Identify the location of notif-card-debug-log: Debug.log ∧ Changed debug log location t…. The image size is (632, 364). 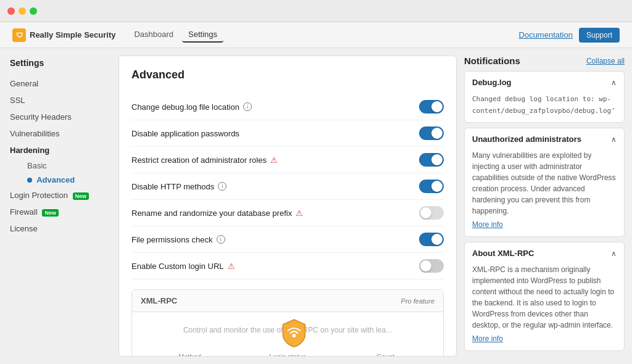
(544, 97).